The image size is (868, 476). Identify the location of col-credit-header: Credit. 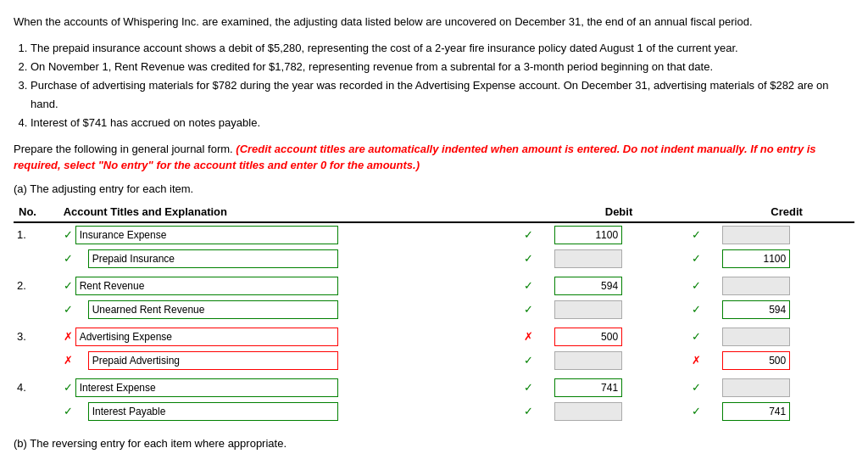
(787, 212).